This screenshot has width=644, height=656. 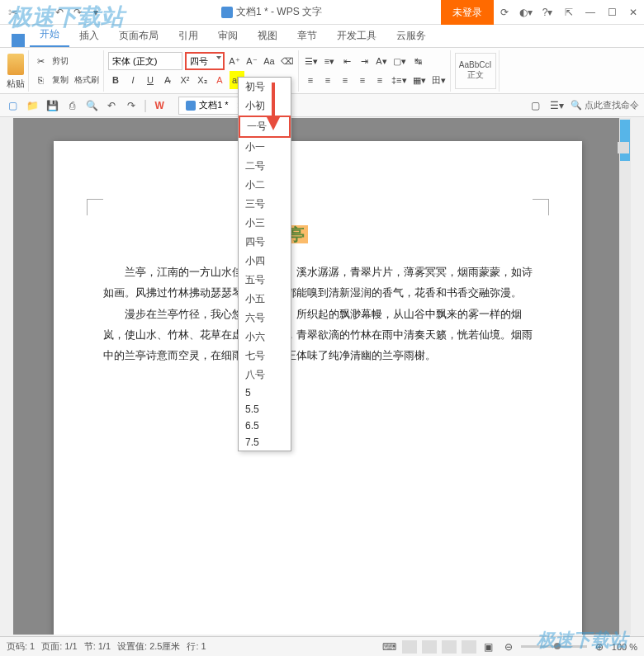 What do you see at coordinates (205, 61) in the screenshot?
I see `font-size-select: 四号` at bounding box center [205, 61].